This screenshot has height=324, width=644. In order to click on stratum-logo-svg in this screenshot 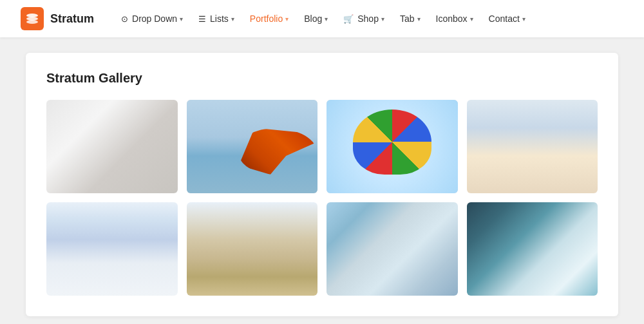, I will do `click(32, 19)`.